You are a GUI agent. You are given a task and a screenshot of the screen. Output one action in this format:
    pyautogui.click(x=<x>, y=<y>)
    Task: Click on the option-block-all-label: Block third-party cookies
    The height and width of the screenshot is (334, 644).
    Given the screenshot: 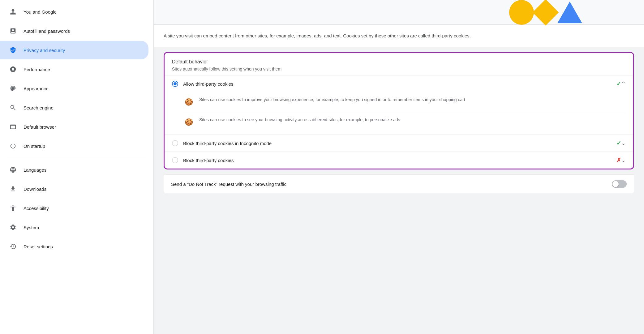 What is the action you would take?
    pyautogui.click(x=398, y=160)
    